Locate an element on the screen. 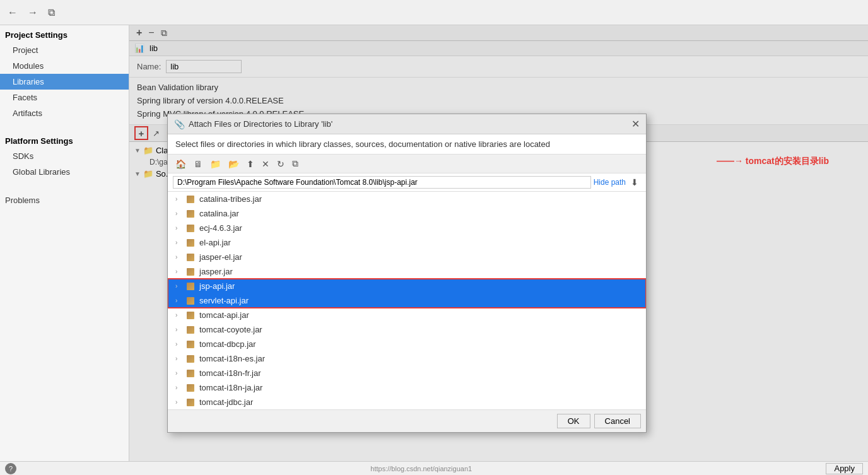 The height and width of the screenshot is (475, 868). dialog-titlebar: 📎 Attach Files or Directories to Library… is located at coordinates (407, 124).